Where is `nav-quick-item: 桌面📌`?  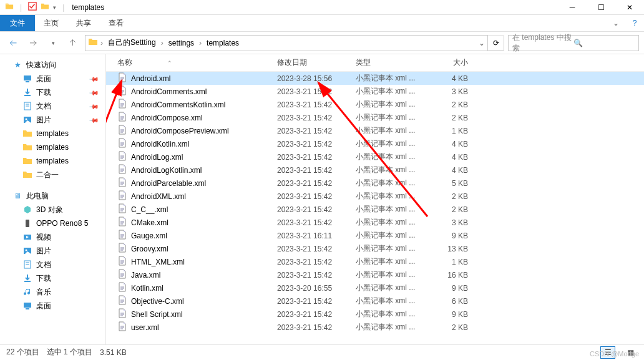 nav-quick-item: 桌面📌 is located at coordinates (52, 79).